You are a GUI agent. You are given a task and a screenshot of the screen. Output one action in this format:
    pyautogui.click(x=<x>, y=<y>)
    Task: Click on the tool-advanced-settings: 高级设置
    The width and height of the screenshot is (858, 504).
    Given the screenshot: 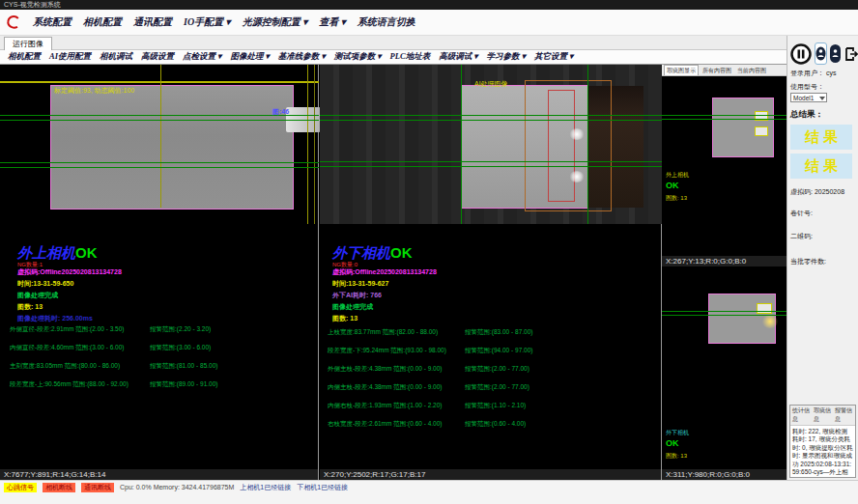 What is the action you would take?
    pyautogui.click(x=157, y=57)
    